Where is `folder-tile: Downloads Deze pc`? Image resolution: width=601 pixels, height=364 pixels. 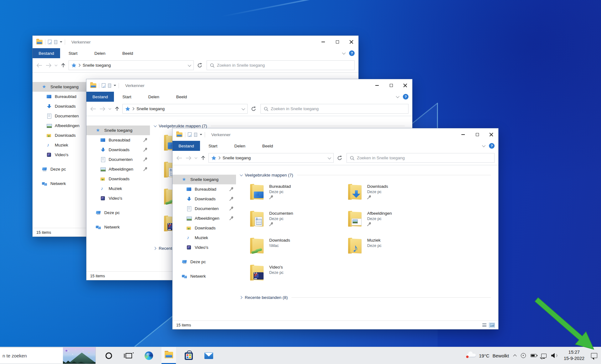 folder-tile: Downloads Deze pc is located at coordinates (396, 197).